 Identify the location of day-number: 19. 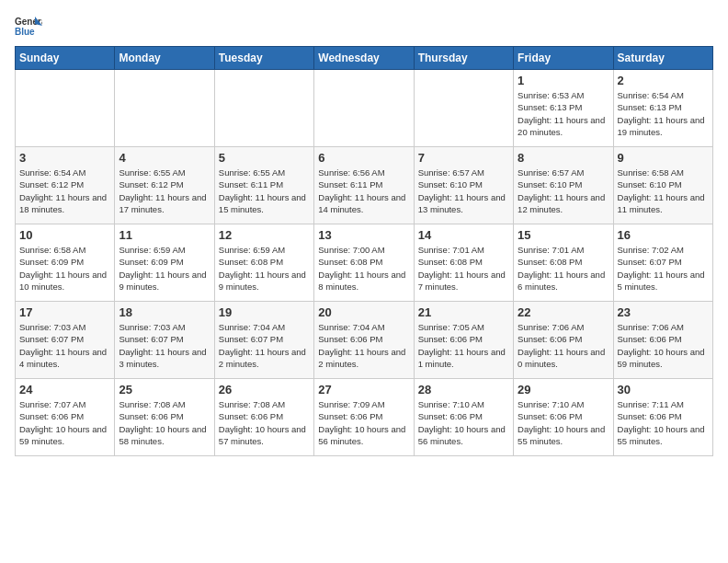
(265, 313).